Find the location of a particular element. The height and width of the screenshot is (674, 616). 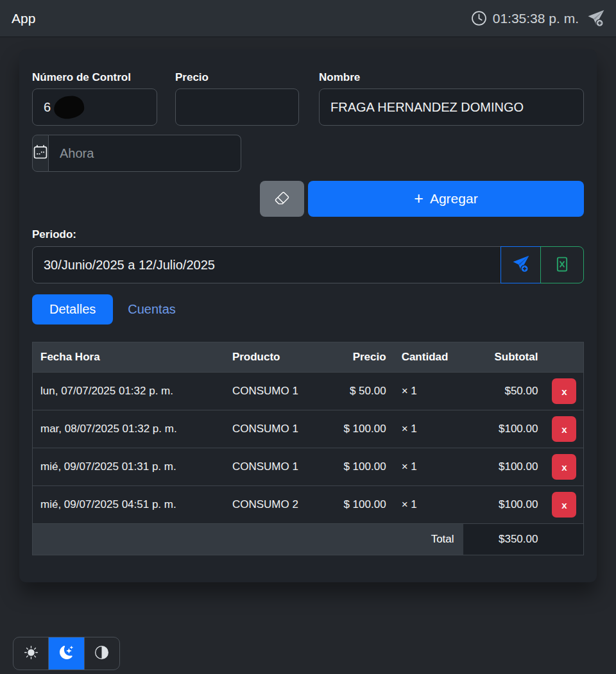

col-precio: Precio is located at coordinates (364, 358).